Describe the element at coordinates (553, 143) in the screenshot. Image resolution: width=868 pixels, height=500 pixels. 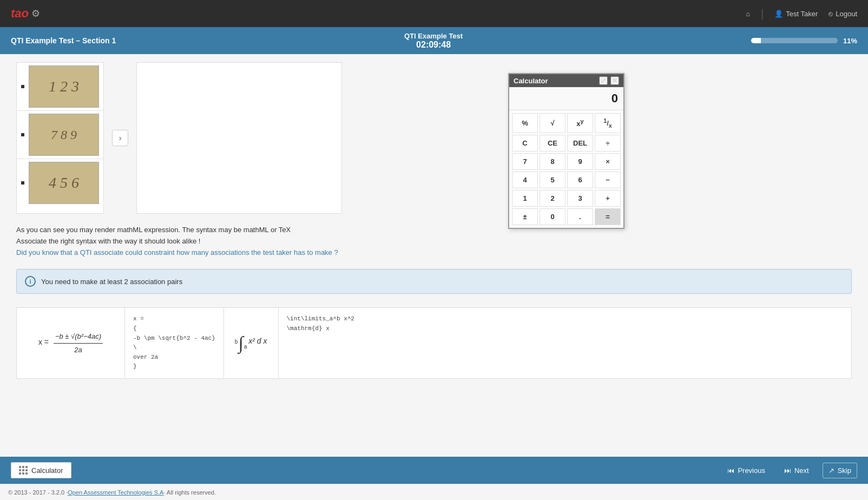
I see `calc-ce-button: CE` at that location.